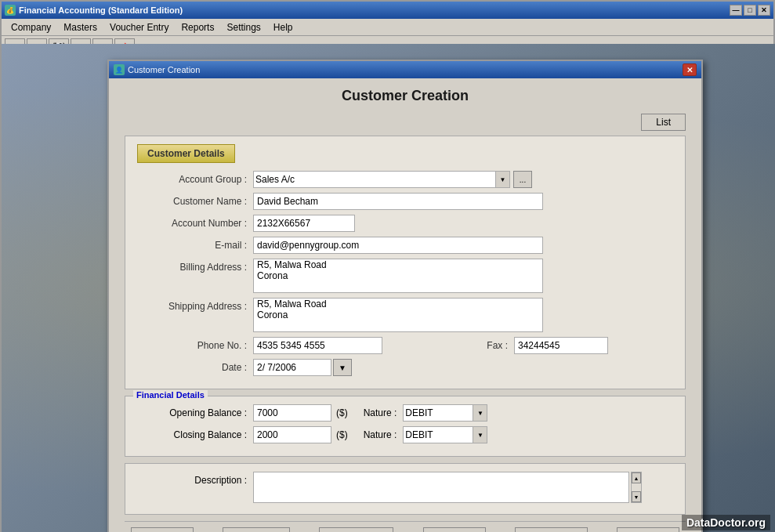 This screenshot has height=532, width=775. What do you see at coordinates (381, 413) in the screenshot?
I see `opening-nature-label: Nature :` at bounding box center [381, 413].